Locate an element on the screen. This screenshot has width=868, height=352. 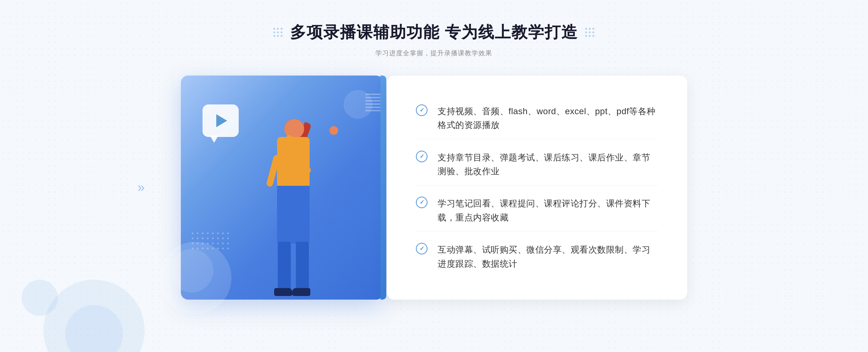
check-mark-icon-1: ✓ is located at coordinates (422, 110).